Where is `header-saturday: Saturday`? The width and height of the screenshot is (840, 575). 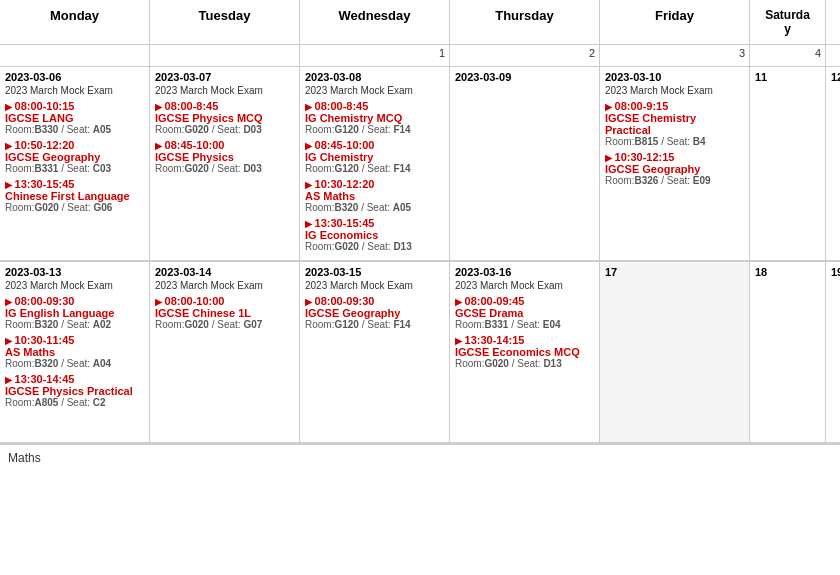
header-saturday: Saturday is located at coordinates (788, 22).